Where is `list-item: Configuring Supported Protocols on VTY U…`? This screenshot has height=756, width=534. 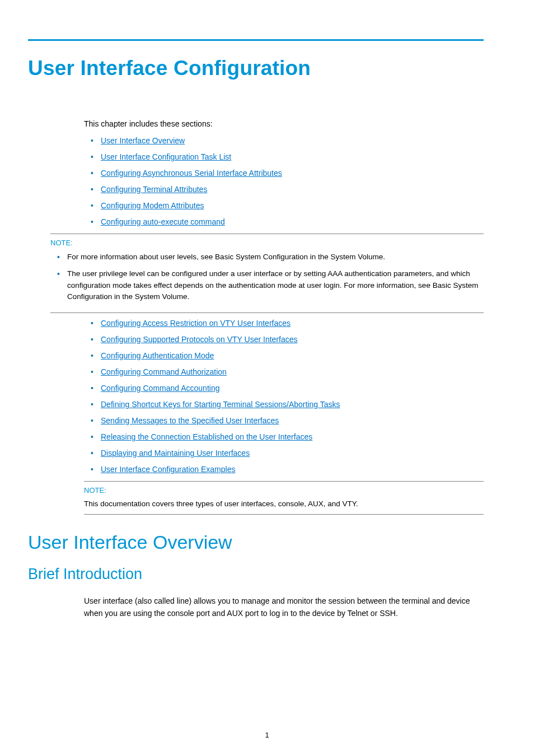
list-item: Configuring Supported Protocols on VTY U… is located at coordinates (284, 339).